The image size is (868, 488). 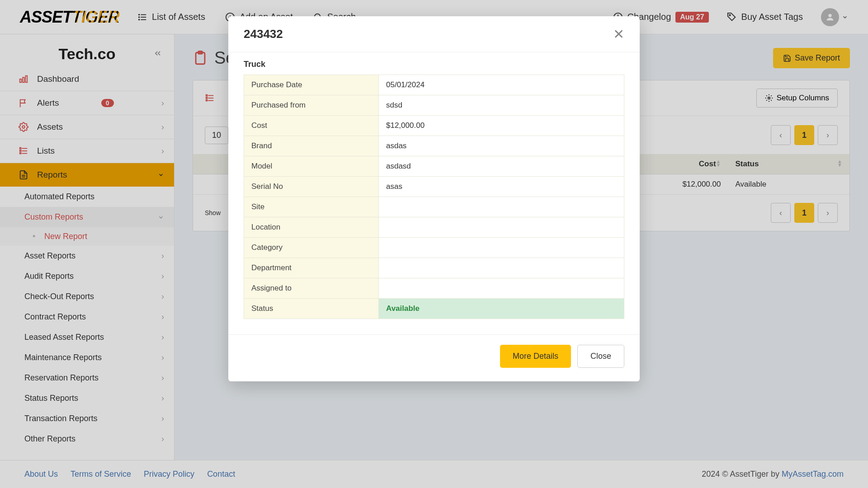 I want to click on detail-label: Purchased from, so click(x=311, y=106).